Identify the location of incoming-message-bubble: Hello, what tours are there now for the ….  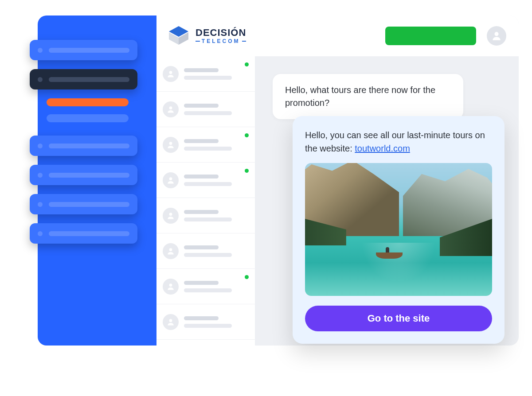
(368, 97).